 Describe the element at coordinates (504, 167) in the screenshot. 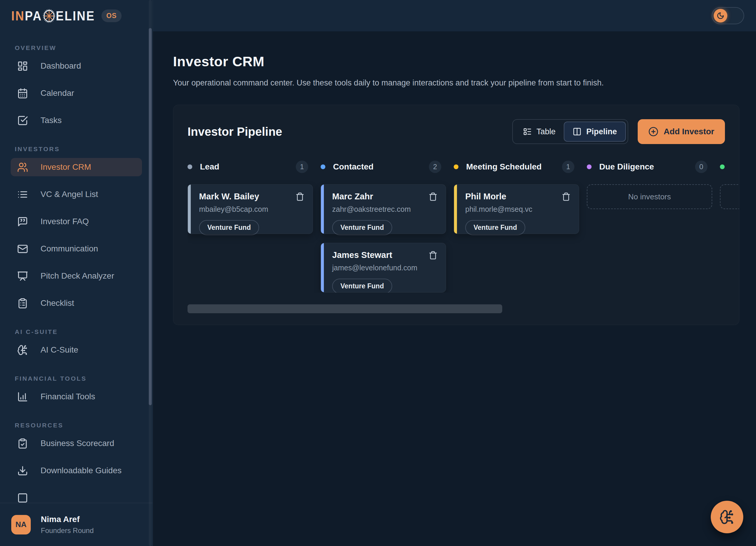

I see `column-title: Meeting Scheduled` at that location.